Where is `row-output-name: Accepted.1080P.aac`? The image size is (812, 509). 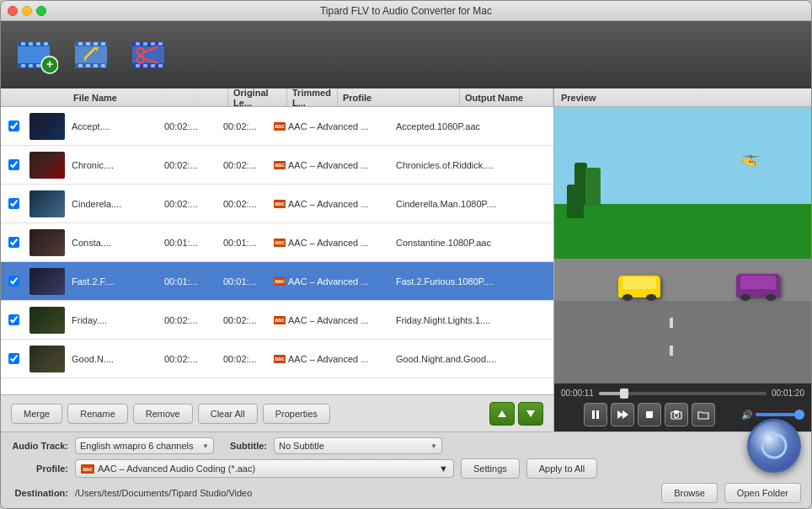 row-output-name: Accepted.1080P.aac is located at coordinates (473, 126).